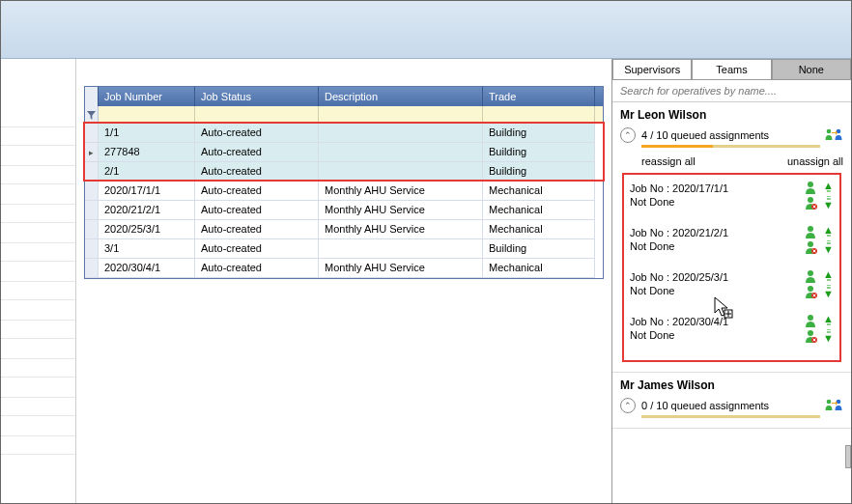  What do you see at coordinates (147, 115) in the screenshot?
I see `filter-jobnumber` at bounding box center [147, 115].